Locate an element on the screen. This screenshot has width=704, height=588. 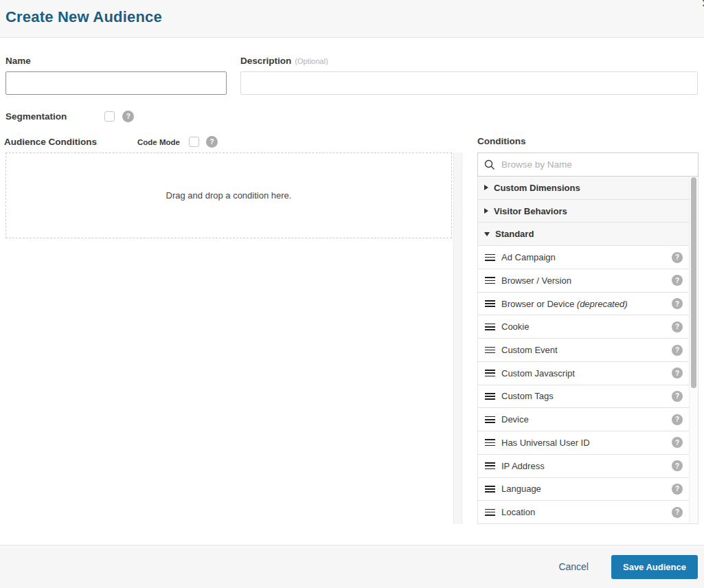
description-input is located at coordinates (469, 83).